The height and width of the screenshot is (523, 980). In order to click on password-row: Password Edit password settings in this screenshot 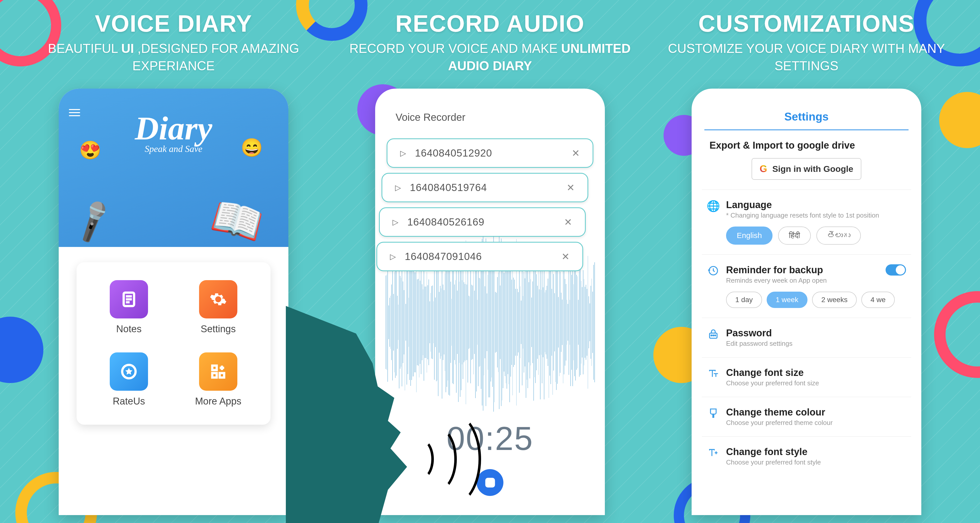, I will do `click(807, 338)`.